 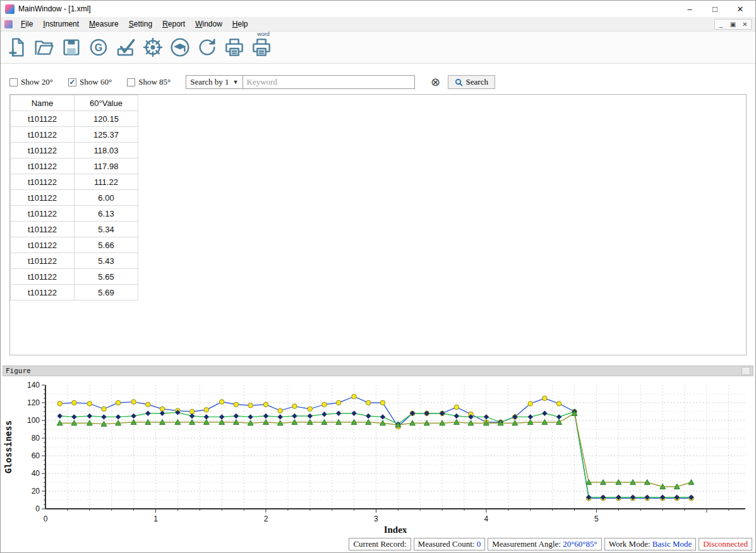 I want to click on table-row: t1011225.69, so click(x=75, y=293).